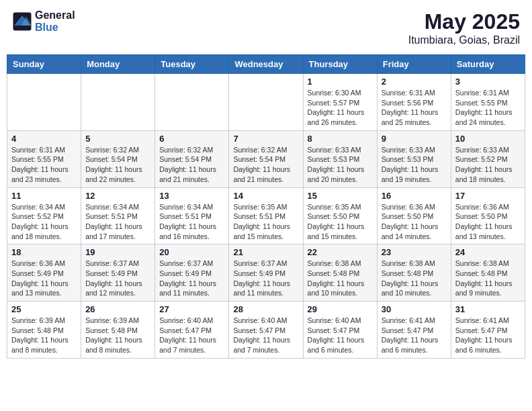 The height and width of the screenshot is (411, 532). I want to click on table-row: 11Sunrise: 6:34 AM Sunset: 5:52 PM Dayli…, so click(44, 216).